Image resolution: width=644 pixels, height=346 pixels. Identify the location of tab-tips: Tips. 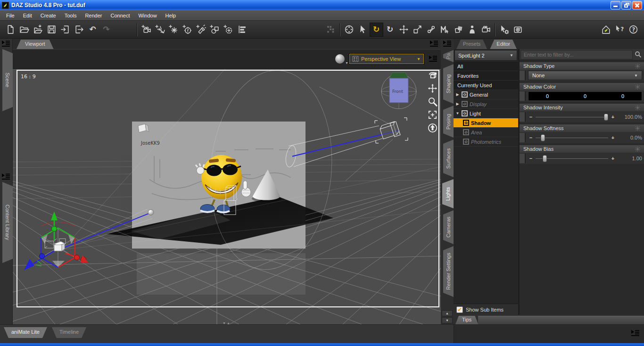
(467, 320).